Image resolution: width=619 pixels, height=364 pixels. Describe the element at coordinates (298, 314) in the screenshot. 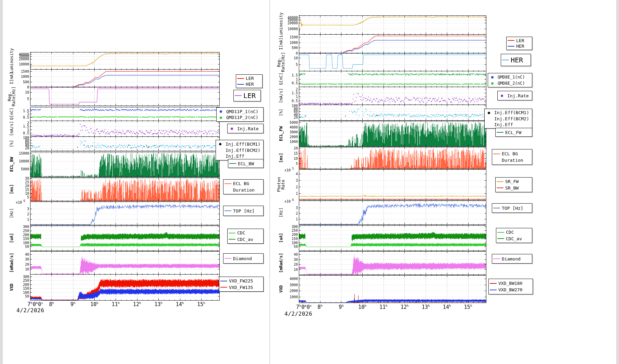

I see `date-label-right: 4/2/2026` at that location.